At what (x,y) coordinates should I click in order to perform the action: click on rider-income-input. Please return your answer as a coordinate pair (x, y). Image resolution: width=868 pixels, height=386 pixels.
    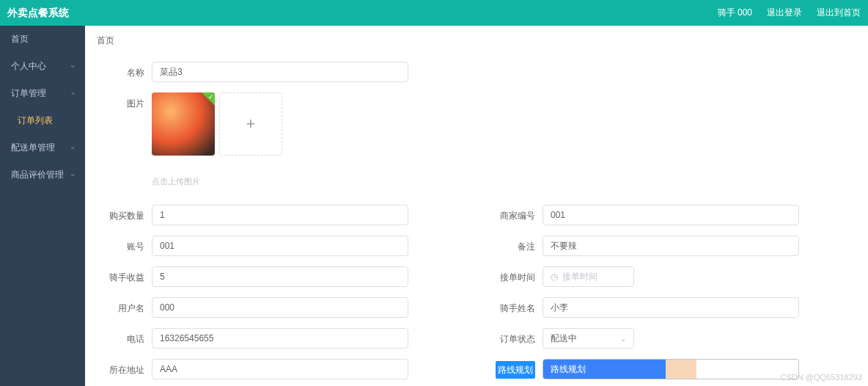
    Looking at the image, I should click on (280, 277).